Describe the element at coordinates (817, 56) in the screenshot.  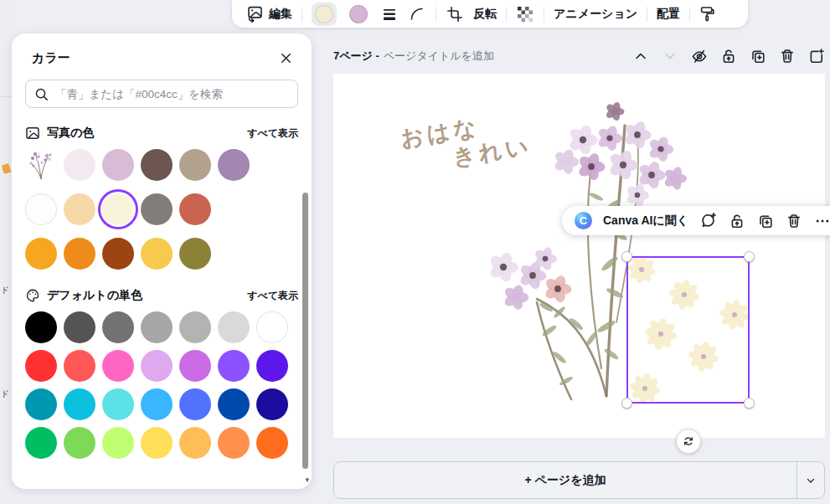
I see `add-page-after-icon` at that location.